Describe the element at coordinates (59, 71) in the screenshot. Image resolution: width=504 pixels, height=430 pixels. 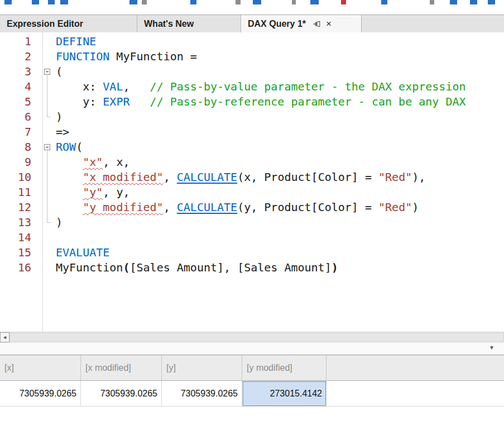
I see `code-text: (` at that location.